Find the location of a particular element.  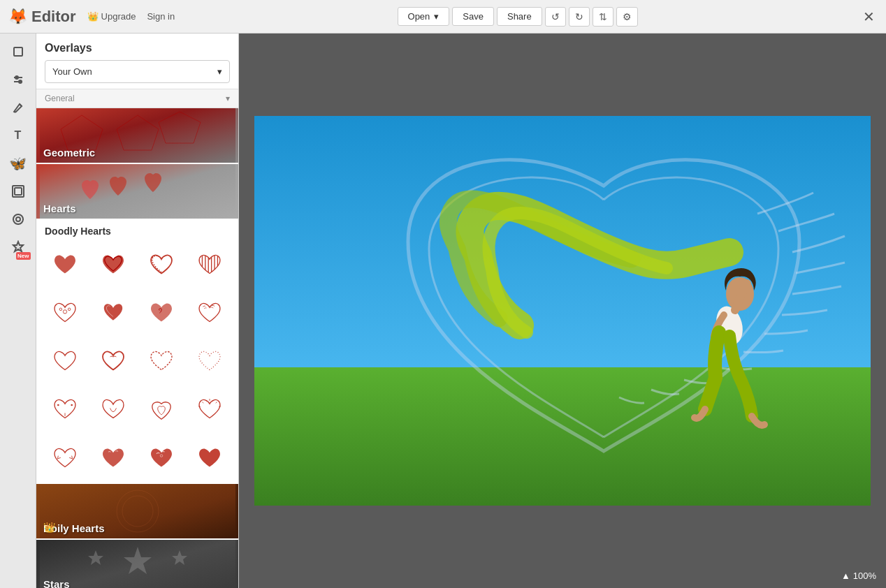

topbar-center: Open ▾ Save Share ↺ ↻ ⇅ ⚙ is located at coordinates (518, 17).